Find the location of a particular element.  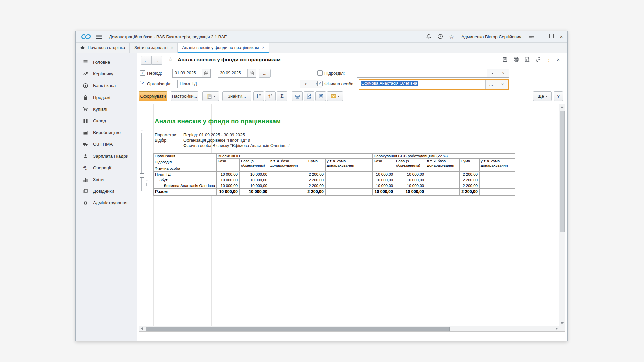

sidebar-item-directories: Довідники is located at coordinates (107, 191).